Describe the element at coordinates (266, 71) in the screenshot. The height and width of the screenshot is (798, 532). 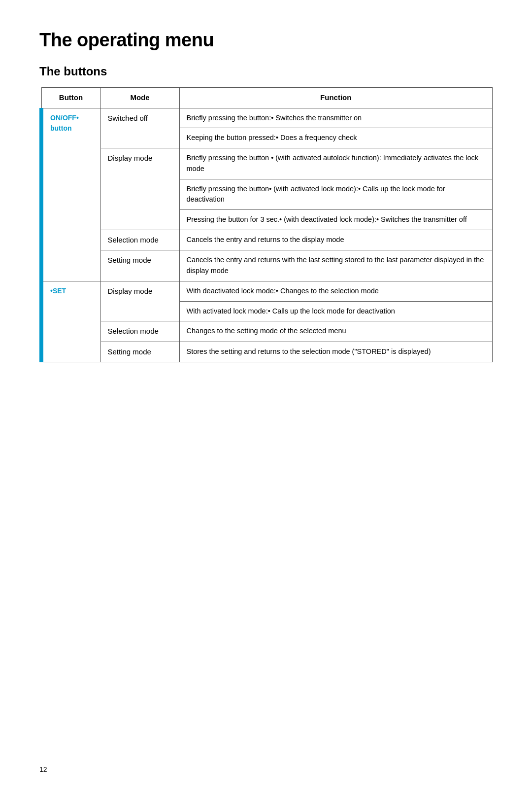
I see `section-title: The buttons` at that location.